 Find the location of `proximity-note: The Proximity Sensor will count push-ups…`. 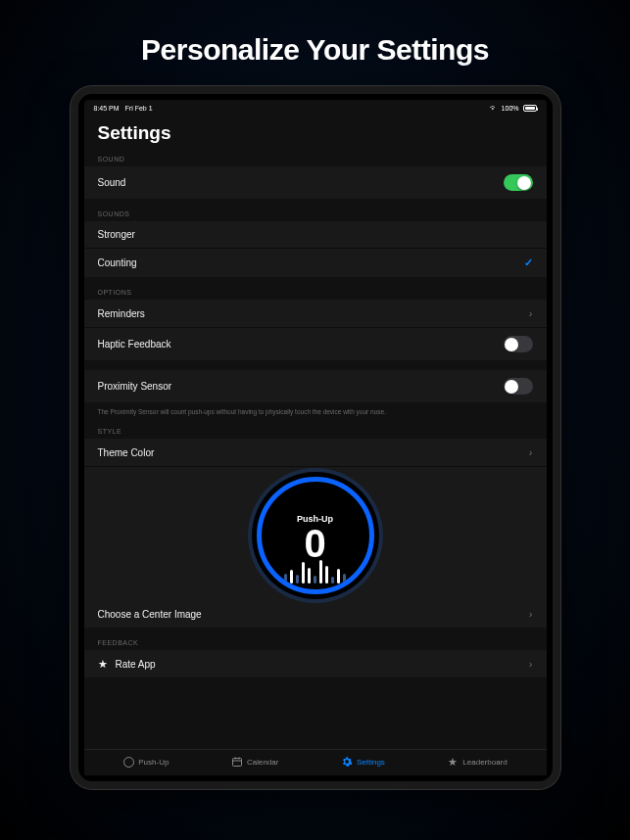

proximity-note: The Proximity Sensor will count push-ups… is located at coordinates (315, 411).